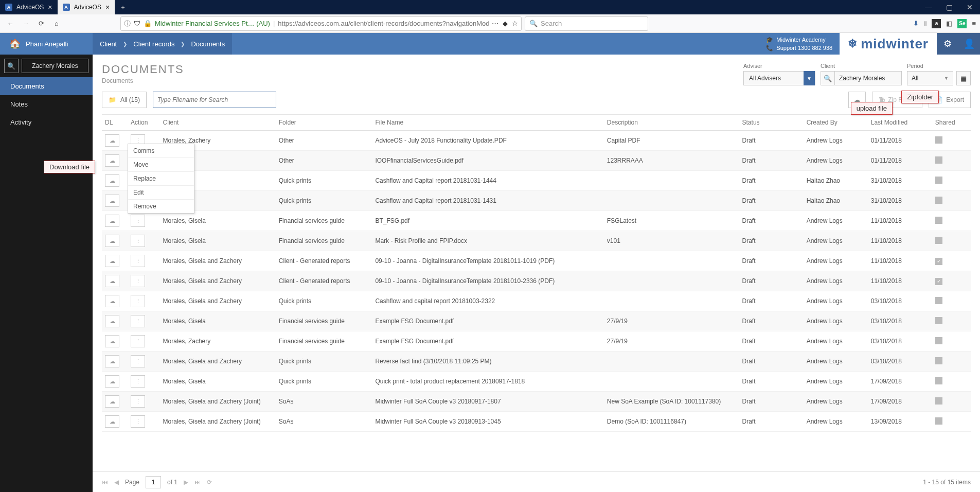 This screenshot has width=980, height=492. What do you see at coordinates (144, 122) in the screenshot?
I see `column-header: Action` at bounding box center [144, 122].